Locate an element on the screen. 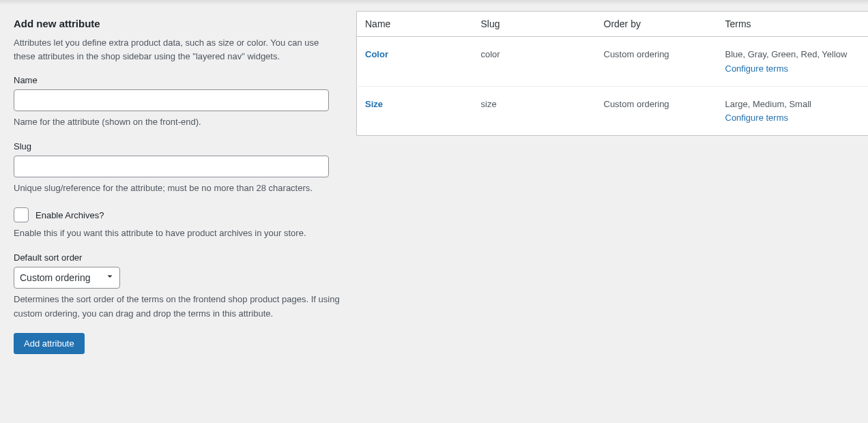 The height and width of the screenshot is (423, 868). th-terms: Terms is located at coordinates (793, 25).